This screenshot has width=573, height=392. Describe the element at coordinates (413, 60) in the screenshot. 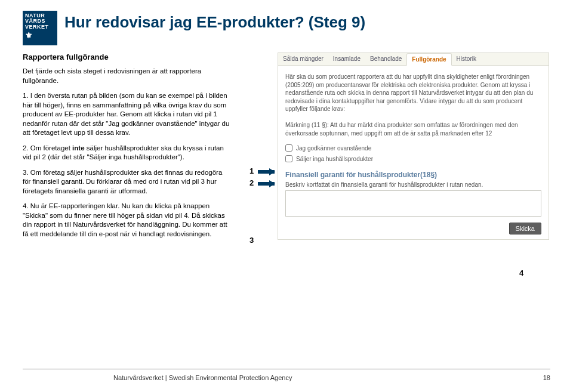

I see `tab-strip: Sålda mängder Insamlade Behandlade Fullg…` at that location.